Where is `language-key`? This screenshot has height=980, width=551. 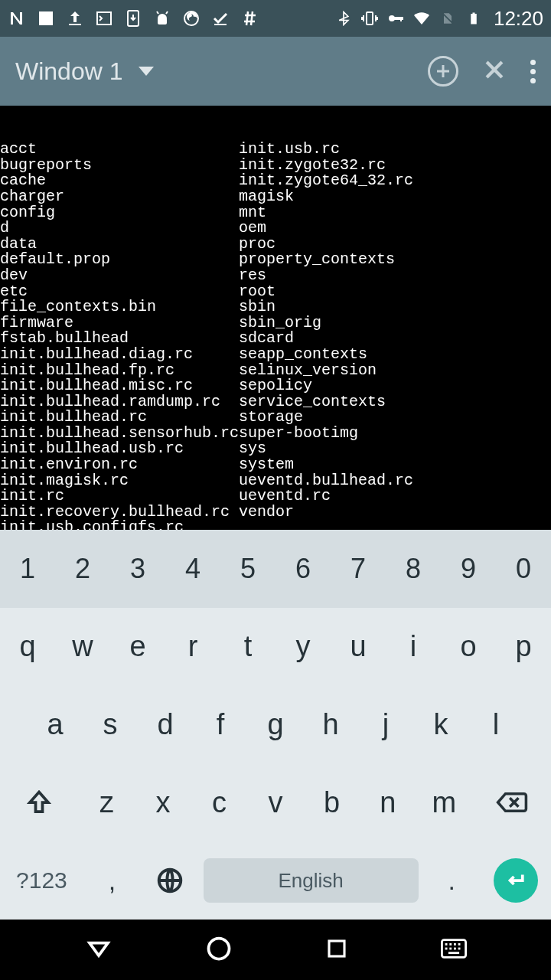
language-key is located at coordinates (170, 880).